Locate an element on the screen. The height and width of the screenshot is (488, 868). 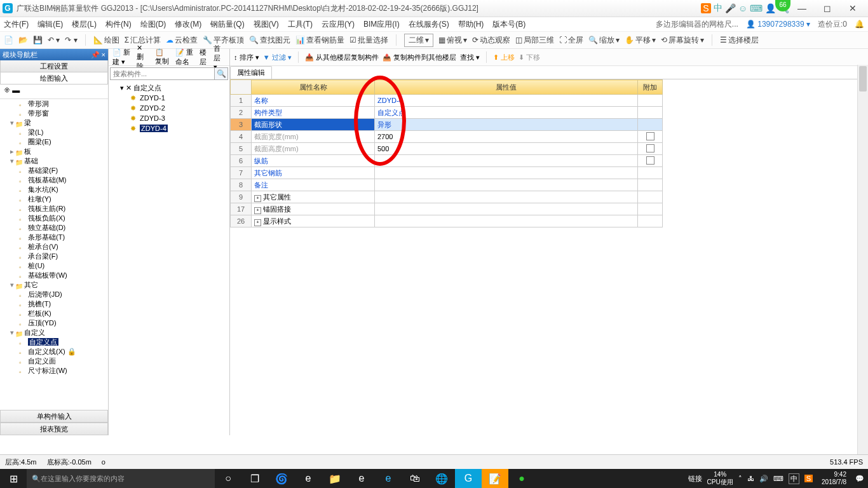
user-phone: 👤 13907298339 ▾ is located at coordinates (778, 24).